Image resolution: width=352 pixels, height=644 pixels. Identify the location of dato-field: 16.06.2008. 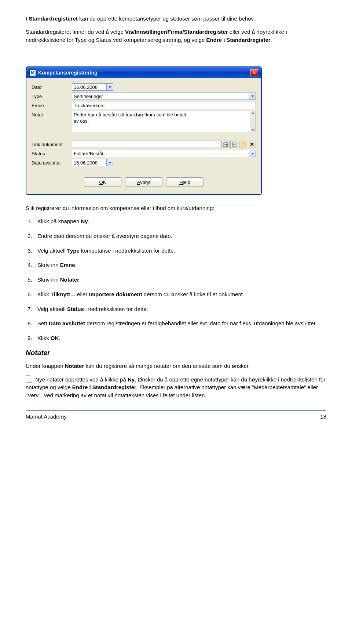
(89, 87).